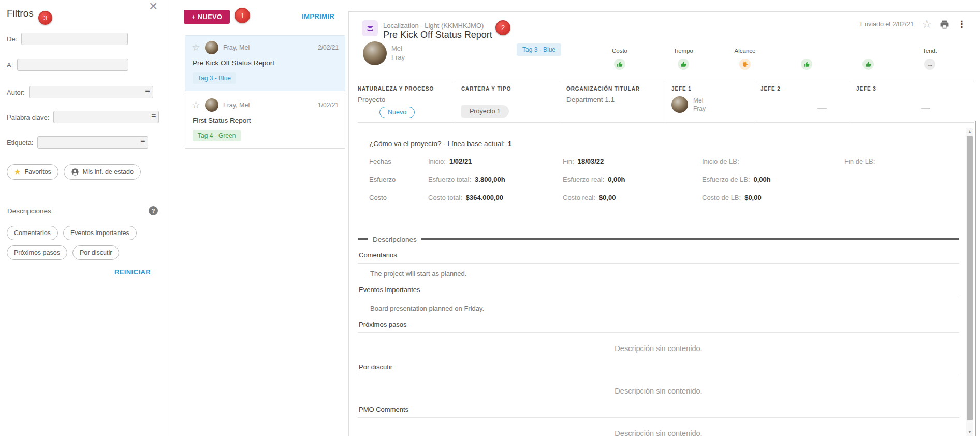  Describe the element at coordinates (962, 24) in the screenshot. I see `kebab-menu-icon: ⋮` at that location.